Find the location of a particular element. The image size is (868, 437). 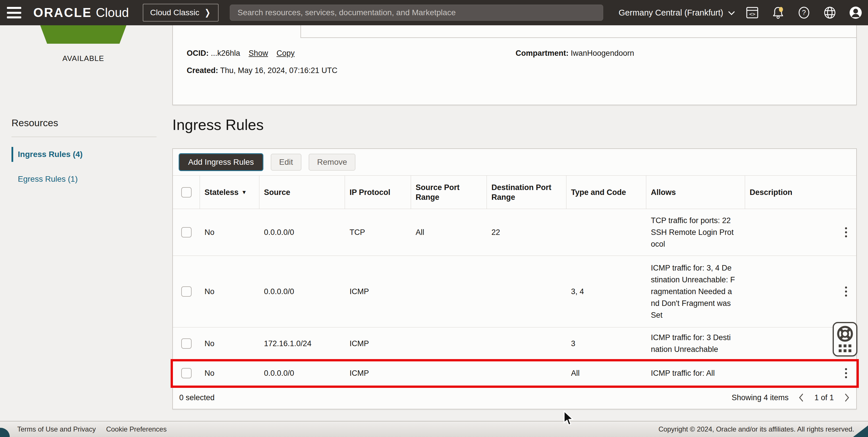

pagination: Showing 4 items 1 of 1 is located at coordinates (790, 398).